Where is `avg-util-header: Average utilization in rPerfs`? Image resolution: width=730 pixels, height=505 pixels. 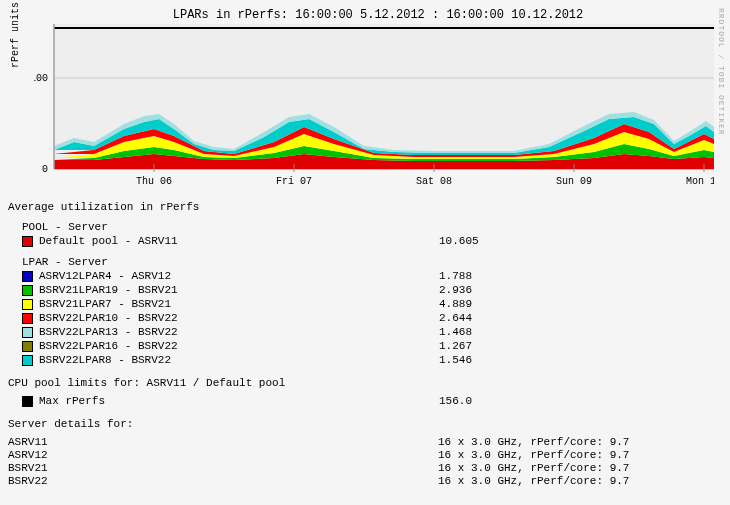 avg-util-header: Average utilization in rPerfs is located at coordinates (365, 207).